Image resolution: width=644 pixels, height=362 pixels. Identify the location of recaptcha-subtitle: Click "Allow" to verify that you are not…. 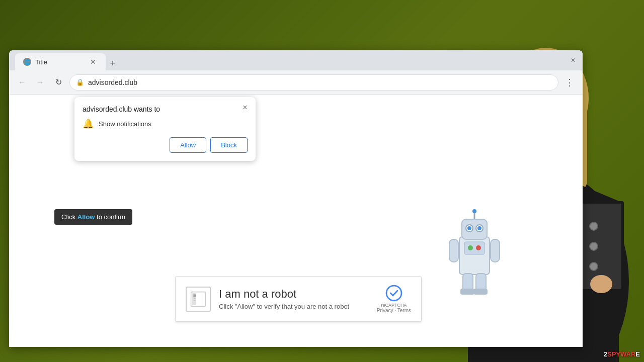
(294, 307).